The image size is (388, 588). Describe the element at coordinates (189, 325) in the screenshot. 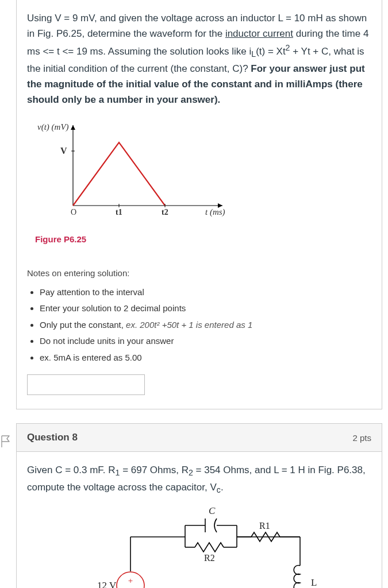

I see `italic-example: ex. 200t² +50t + 1 is entered as 1` at that location.